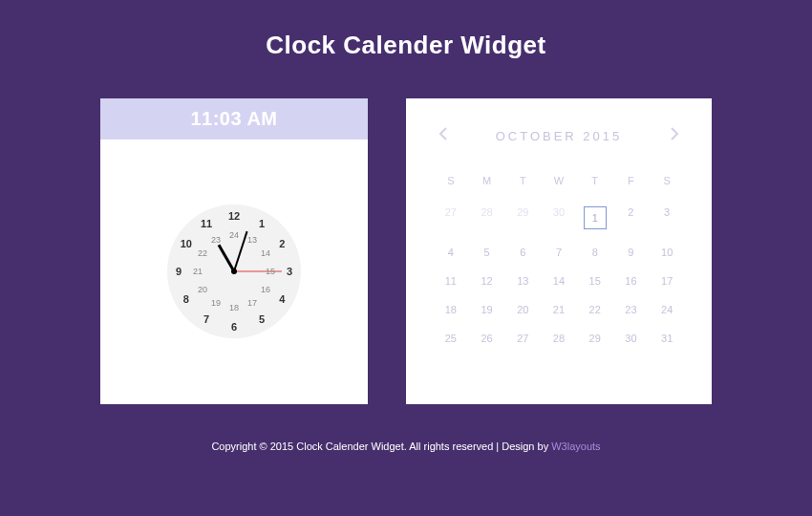 The height and width of the screenshot is (516, 812). What do you see at coordinates (595, 310) in the screenshot?
I see `calendar-day: 22` at bounding box center [595, 310].